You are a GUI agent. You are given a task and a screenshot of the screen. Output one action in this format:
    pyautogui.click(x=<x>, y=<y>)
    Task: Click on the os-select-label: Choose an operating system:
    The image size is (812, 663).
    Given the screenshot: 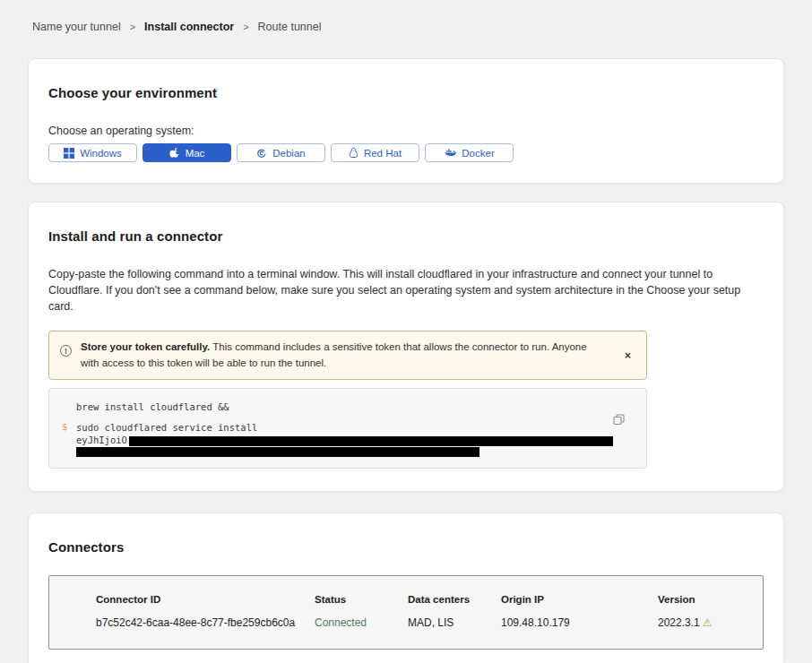 What is the action you would take?
    pyautogui.click(x=406, y=131)
    